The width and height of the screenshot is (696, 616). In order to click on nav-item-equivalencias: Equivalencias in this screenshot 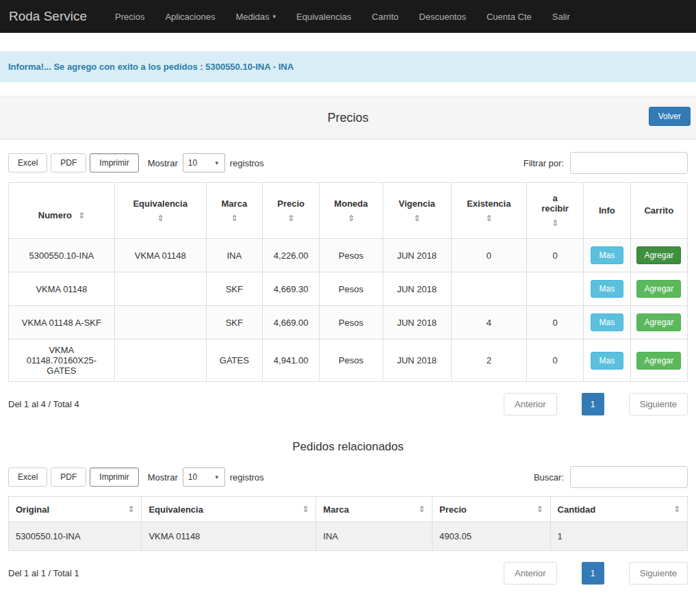, I will do `click(324, 16)`.